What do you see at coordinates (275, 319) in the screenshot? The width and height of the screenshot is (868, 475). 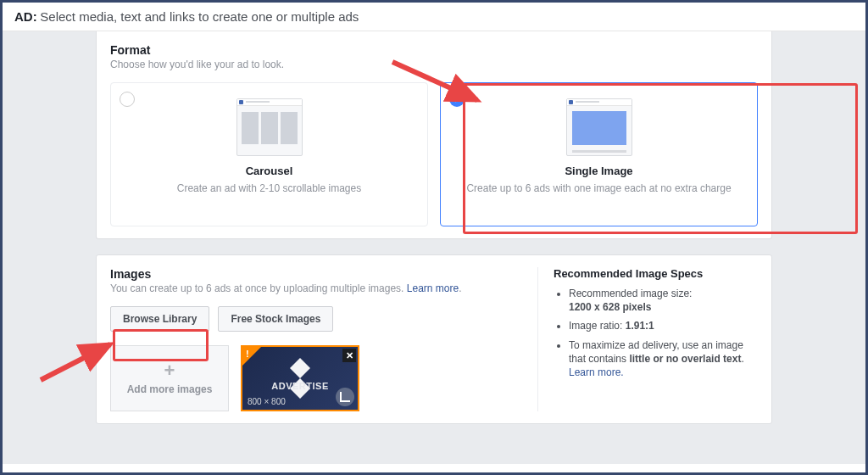 I see `free-stock-images-button: Free Stock Images` at bounding box center [275, 319].